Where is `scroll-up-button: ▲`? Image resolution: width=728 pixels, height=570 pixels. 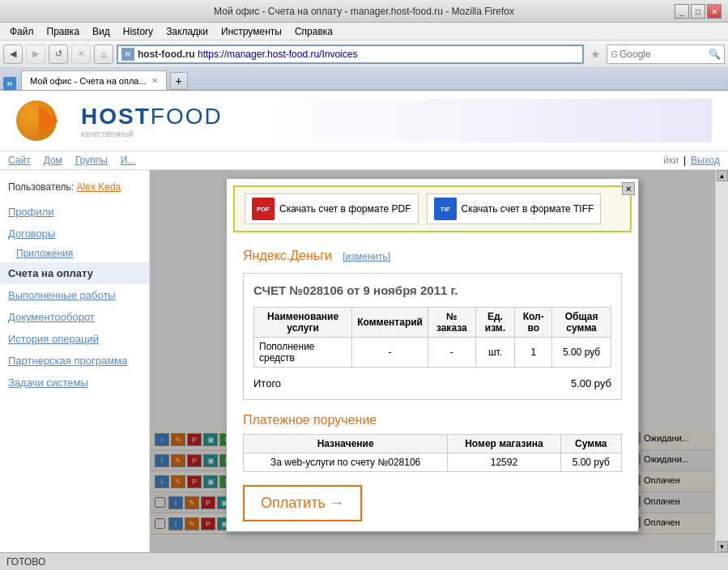
scroll-up-button: ▲ is located at coordinates (722, 176).